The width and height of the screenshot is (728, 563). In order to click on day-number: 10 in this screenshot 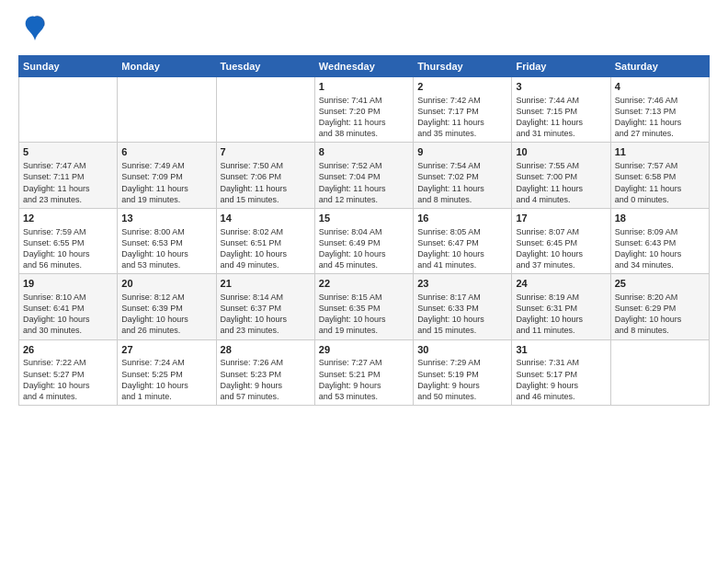, I will do `click(561, 153)`.